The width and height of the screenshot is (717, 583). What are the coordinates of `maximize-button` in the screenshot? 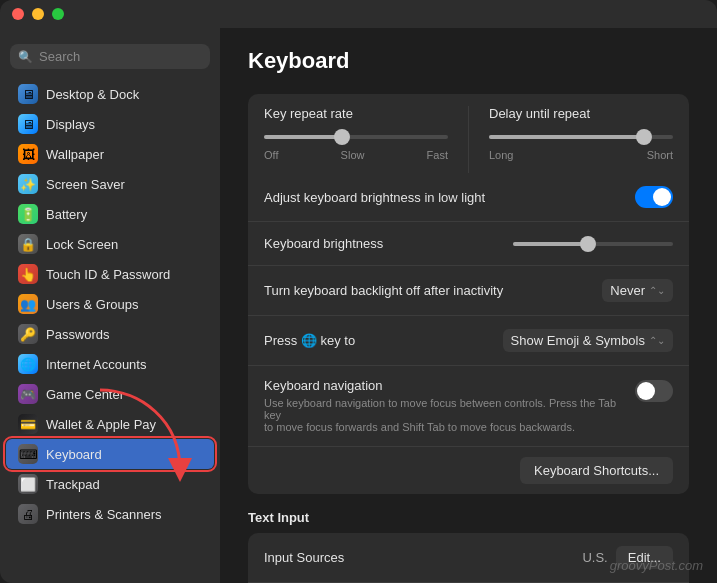 It's located at (58, 14).